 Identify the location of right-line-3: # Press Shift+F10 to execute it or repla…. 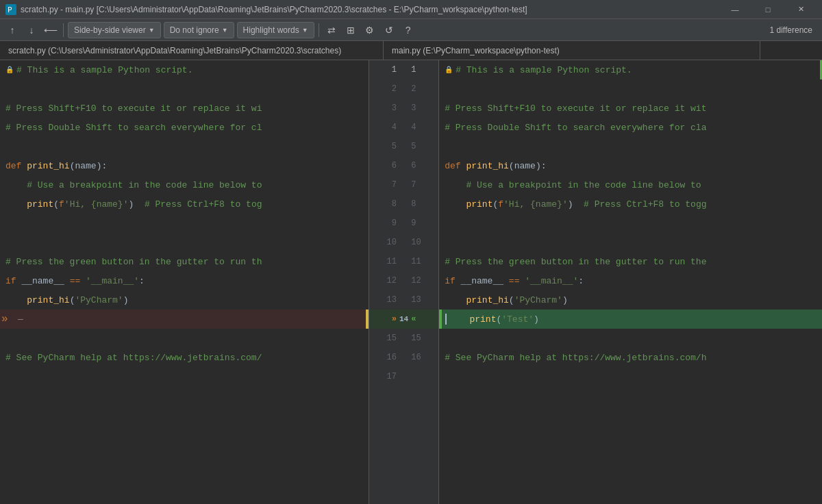
(630, 108).